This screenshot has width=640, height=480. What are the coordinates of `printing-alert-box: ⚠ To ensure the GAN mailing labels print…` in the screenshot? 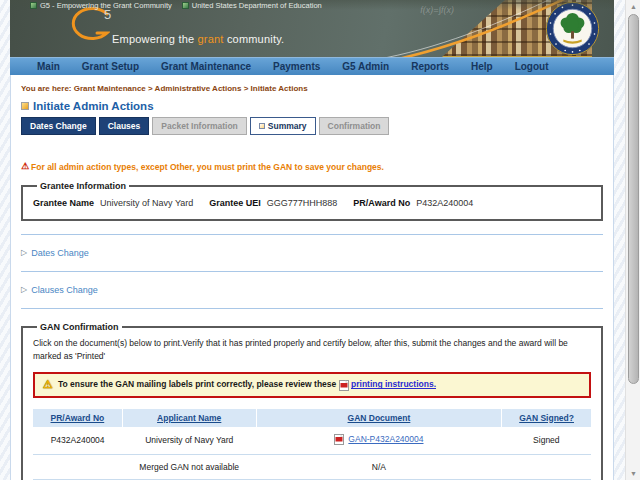 It's located at (312, 384).